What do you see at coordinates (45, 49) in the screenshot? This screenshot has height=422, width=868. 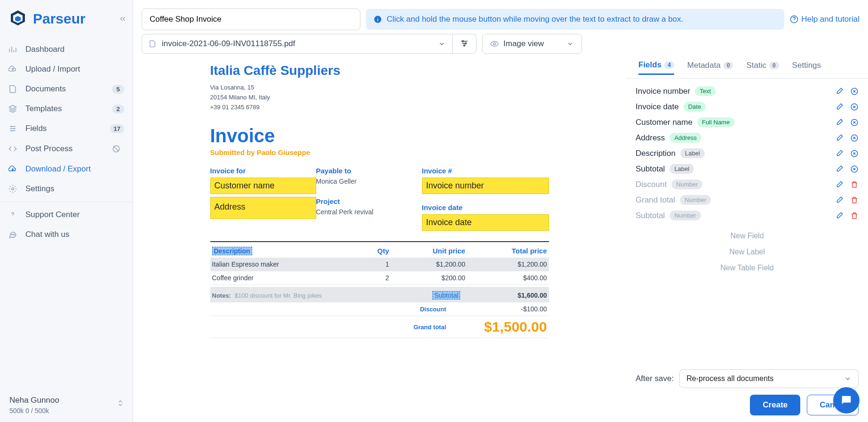 I see `nav-label: Dashboard` at bounding box center [45, 49].